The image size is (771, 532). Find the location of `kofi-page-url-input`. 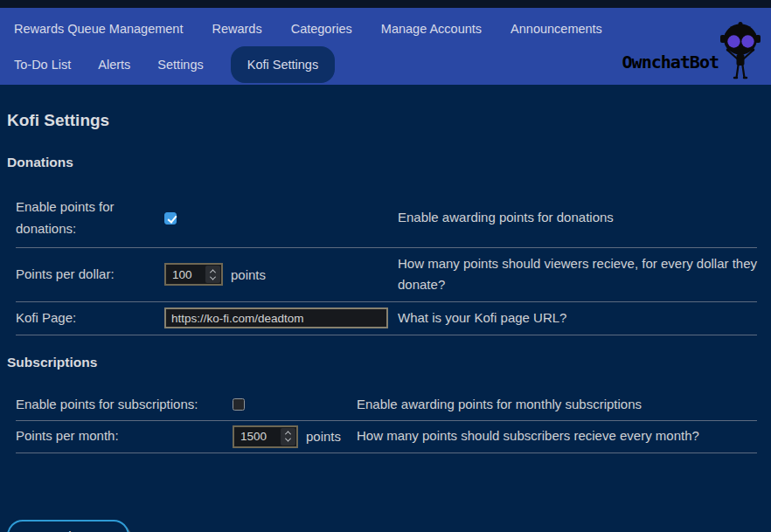

kofi-page-url-input is located at coordinates (276, 318).